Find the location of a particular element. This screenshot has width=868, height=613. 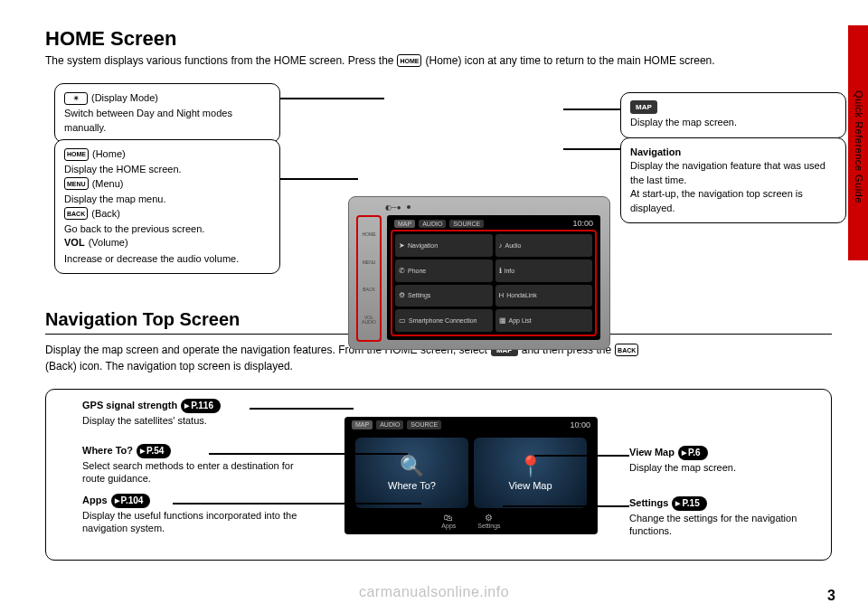

display-mode-label: (Display Mode) is located at coordinates (125, 98).